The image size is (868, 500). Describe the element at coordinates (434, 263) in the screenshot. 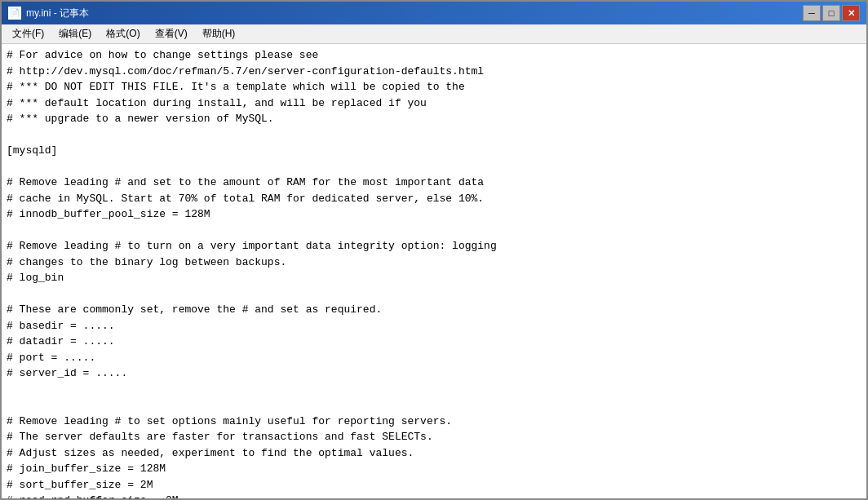

I see `line-13: # changes to the binary log between back…` at that location.